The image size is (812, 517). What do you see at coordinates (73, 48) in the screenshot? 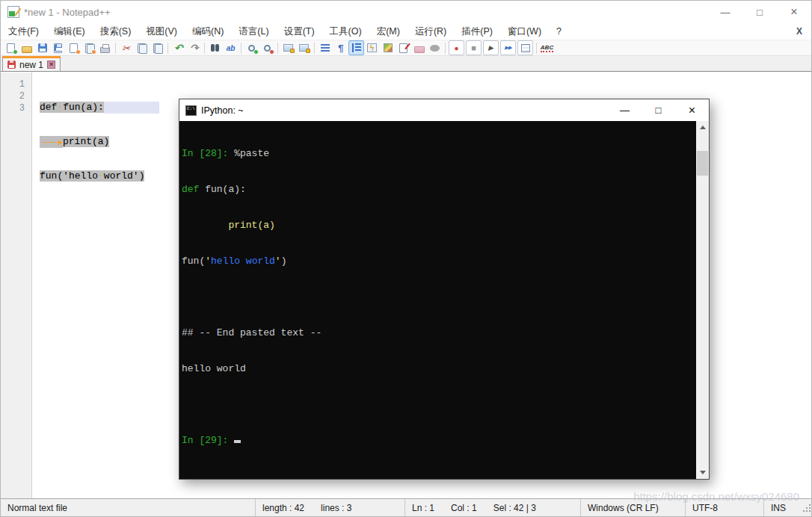
I see `close-icon` at bounding box center [73, 48].